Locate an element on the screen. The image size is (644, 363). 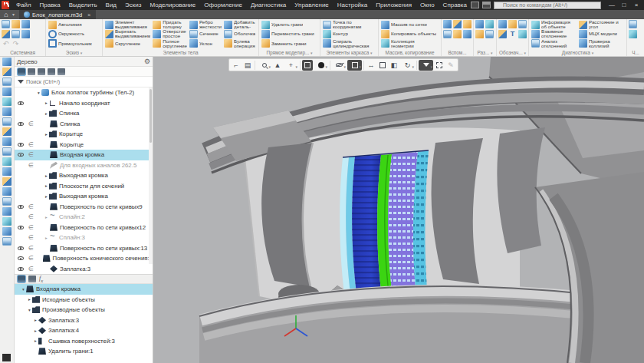
settings-tool-icon is located at coordinates (7, 221).